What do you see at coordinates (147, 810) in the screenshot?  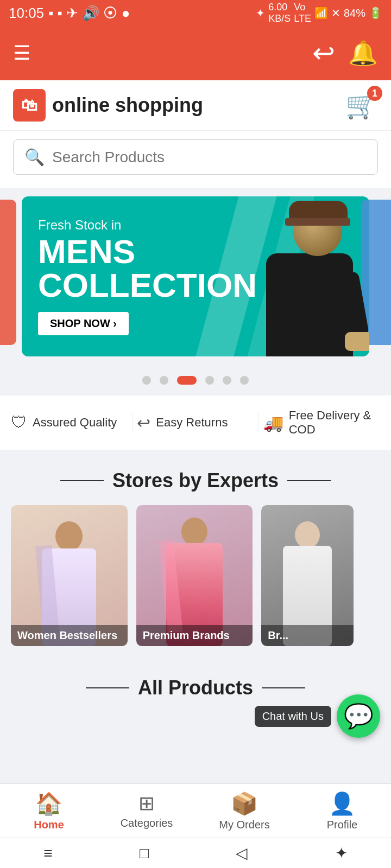 I see `nav-categories: ⊞ Categories` at bounding box center [147, 810].